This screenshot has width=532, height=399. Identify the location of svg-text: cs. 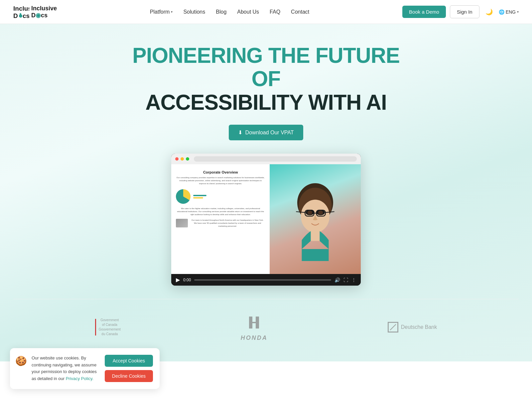
(26, 16).